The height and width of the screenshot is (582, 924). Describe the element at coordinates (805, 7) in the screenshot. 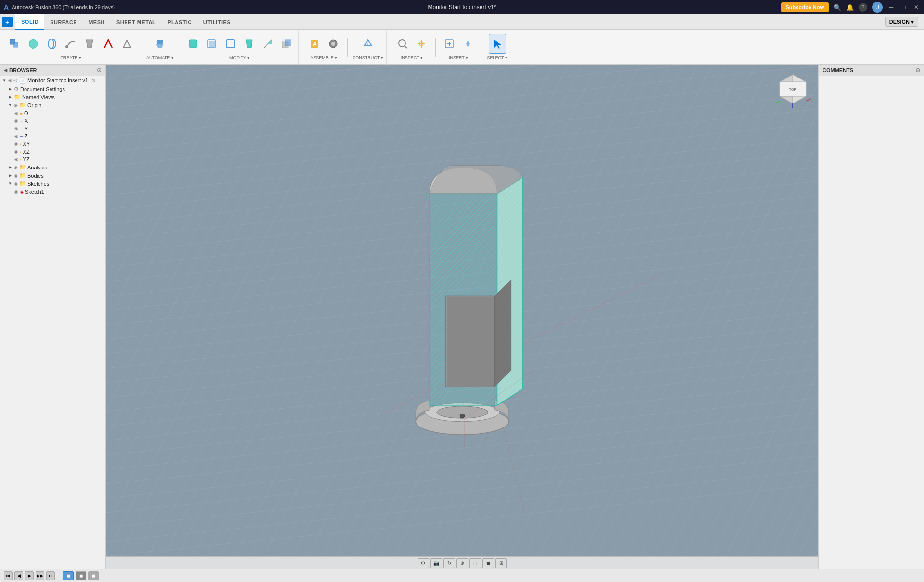

I see `subscribe-button: Subscribe Now` at that location.